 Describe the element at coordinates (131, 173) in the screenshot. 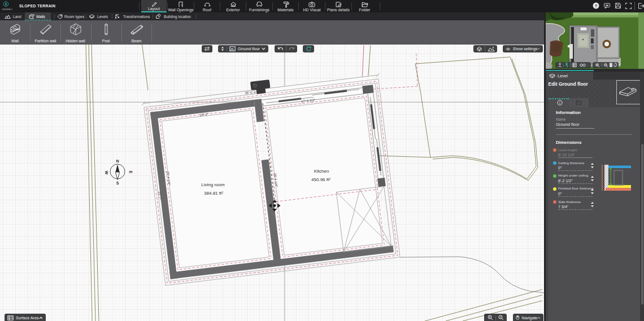

I see `svg-text: E` at that location.